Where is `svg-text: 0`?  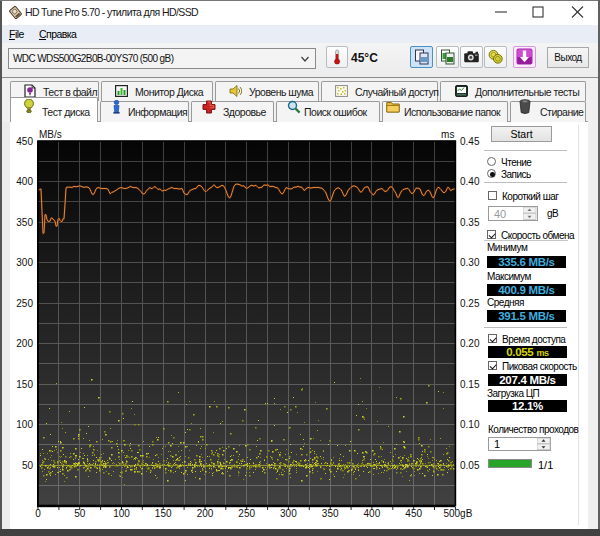 svg-text: 0 is located at coordinates (38, 514).